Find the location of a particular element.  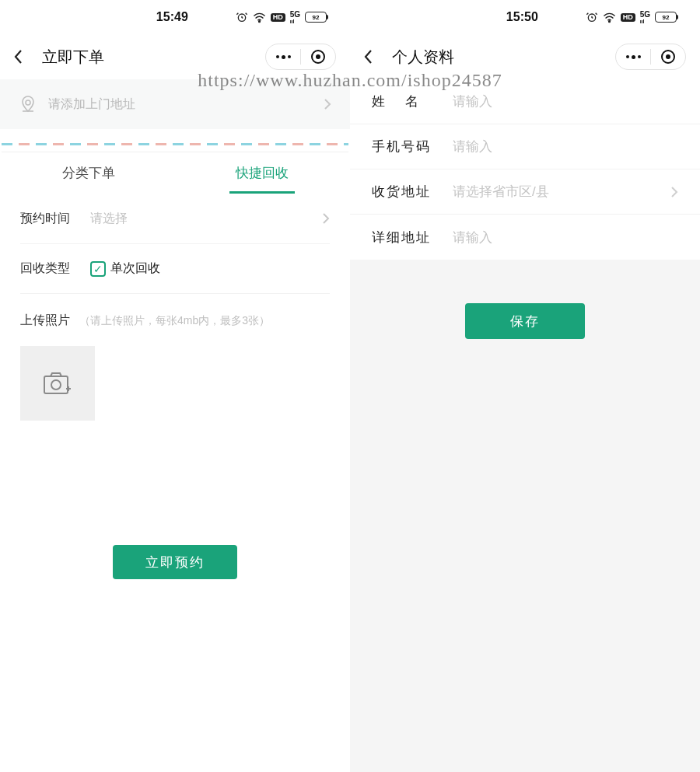

status-bar: 15:50 HD 5Gııl 92 is located at coordinates (525, 17).